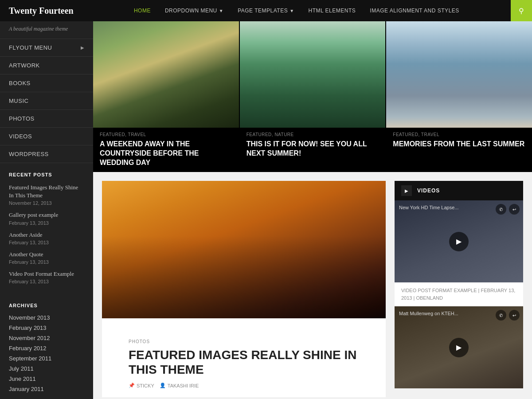  I want to click on post-title: FEATURED IMAGES REALLY SHINE IN THIS THE…, so click(244, 363).